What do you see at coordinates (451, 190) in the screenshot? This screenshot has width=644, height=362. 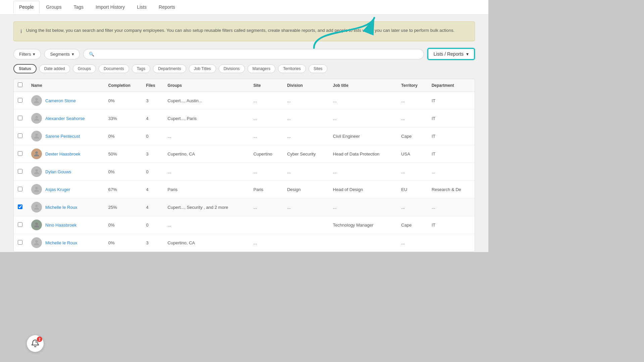 I see `department-cell: Research & De` at bounding box center [451, 190].